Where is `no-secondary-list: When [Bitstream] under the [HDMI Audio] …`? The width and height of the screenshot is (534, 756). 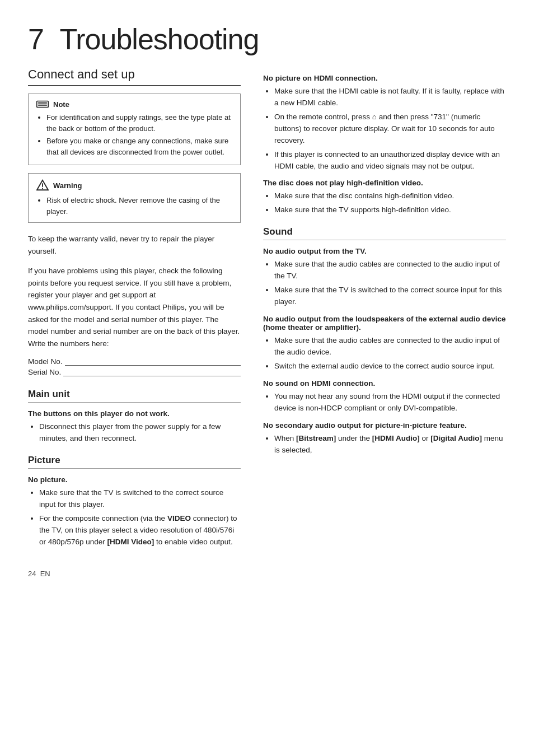 no-secondary-list: When [Bitstream] under the [HDMI Audio] … is located at coordinates (385, 445).